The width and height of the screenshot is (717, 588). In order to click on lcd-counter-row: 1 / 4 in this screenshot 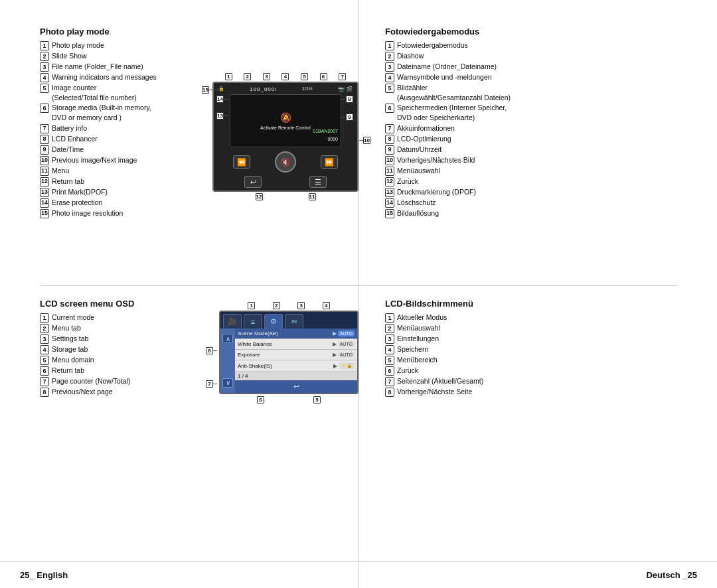, I will do `click(296, 376)`.